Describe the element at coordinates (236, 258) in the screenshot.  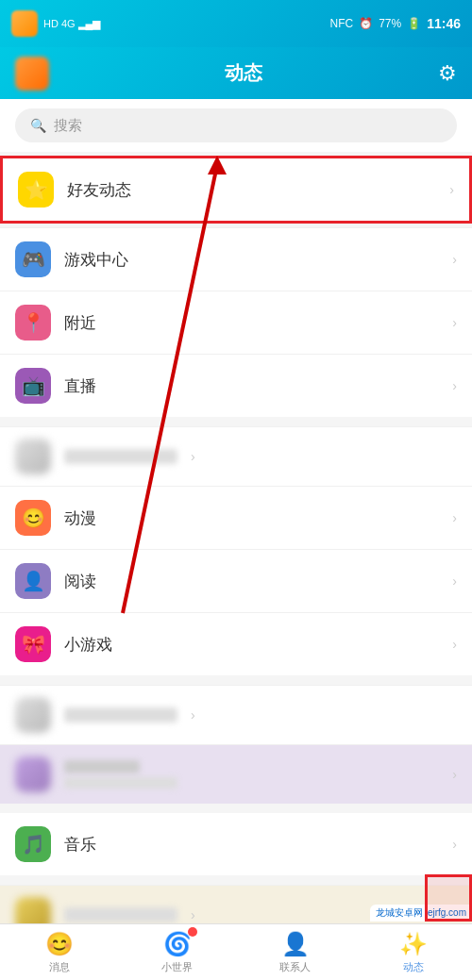
I see `game-center-item: 🎮 游戏中心 ›` at that location.